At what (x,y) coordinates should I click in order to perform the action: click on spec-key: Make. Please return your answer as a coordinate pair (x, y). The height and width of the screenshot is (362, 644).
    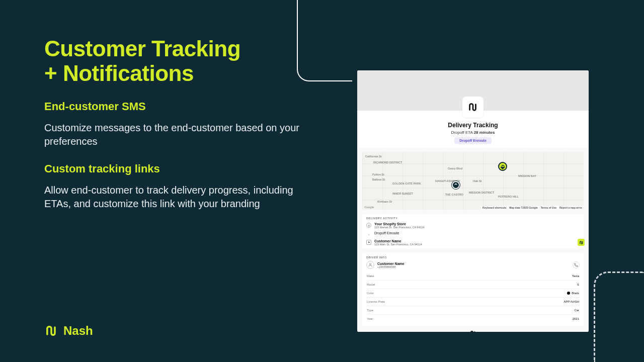
    Looking at the image, I should click on (370, 276).